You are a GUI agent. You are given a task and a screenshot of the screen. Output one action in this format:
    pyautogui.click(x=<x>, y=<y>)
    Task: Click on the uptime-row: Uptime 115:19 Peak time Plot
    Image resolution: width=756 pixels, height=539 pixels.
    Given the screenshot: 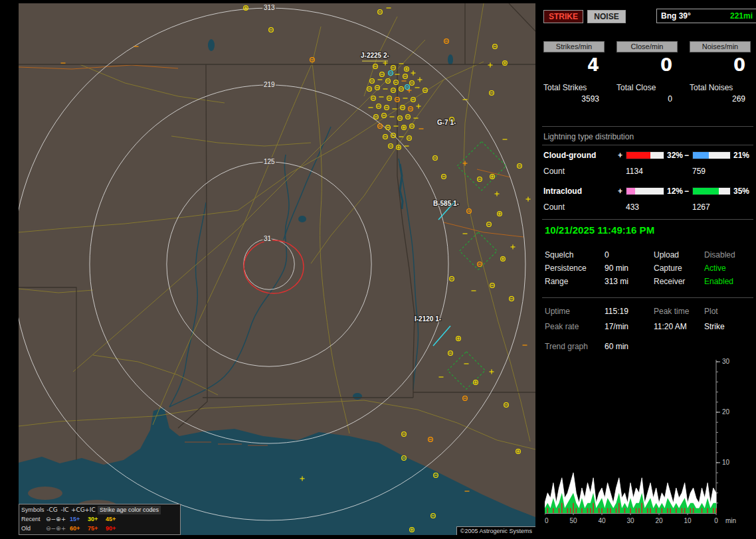 What is the action you would take?
    pyautogui.click(x=649, y=311)
    